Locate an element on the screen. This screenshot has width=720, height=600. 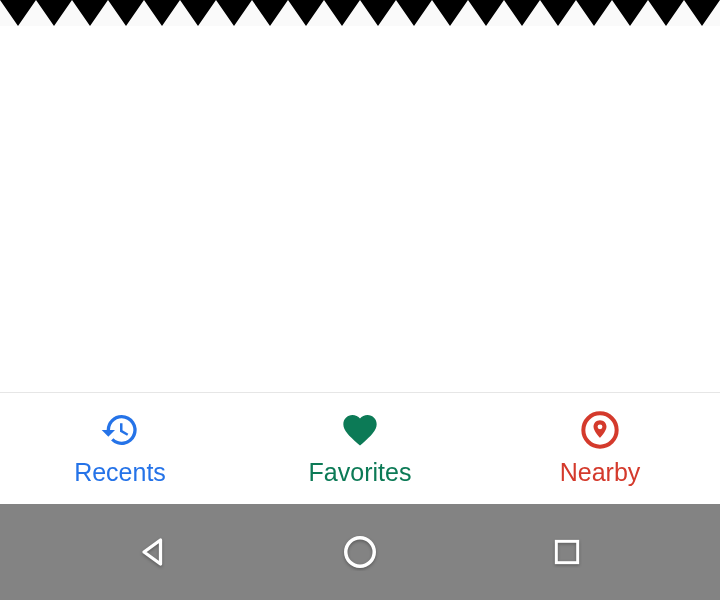
nav-item-recents: Recents is located at coordinates (120, 448).